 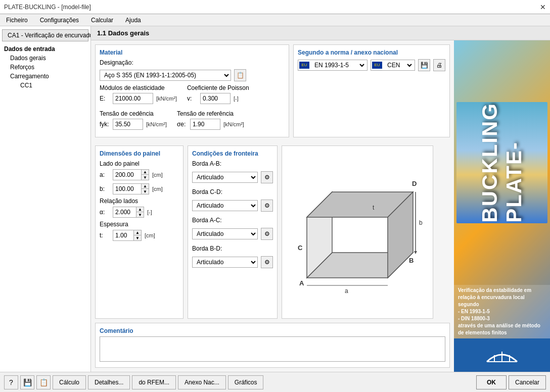 What do you see at coordinates (140, 210) in the screenshot?
I see `alpha-up-btn: ▲` at bounding box center [140, 210].